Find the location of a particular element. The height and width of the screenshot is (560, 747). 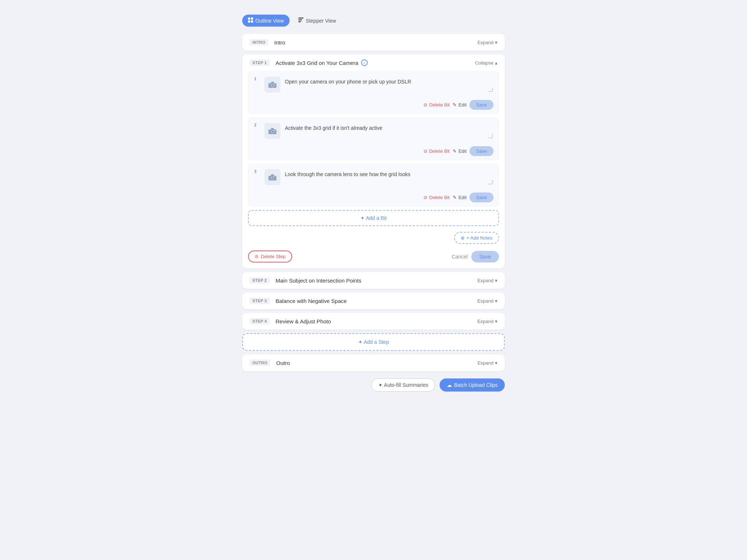

step3-expand-button: Expand ▾ is located at coordinates (487, 301).